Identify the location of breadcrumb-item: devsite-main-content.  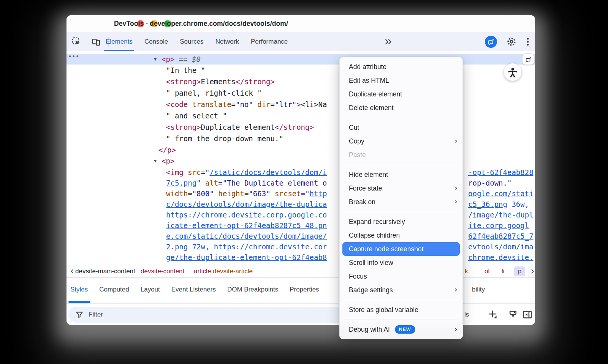
(105, 271).